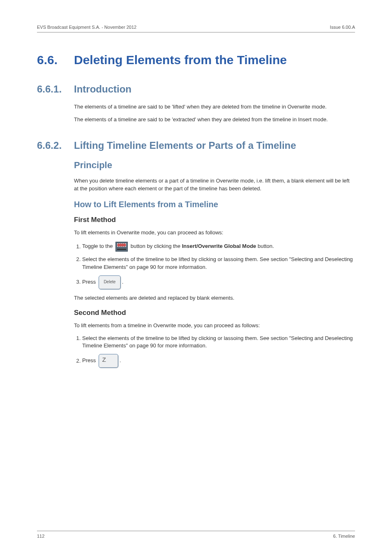 The width and height of the screenshot is (392, 555). I want to click on heading-6-6: 6.6.Deleting Elements from the Timeline, so click(196, 60).